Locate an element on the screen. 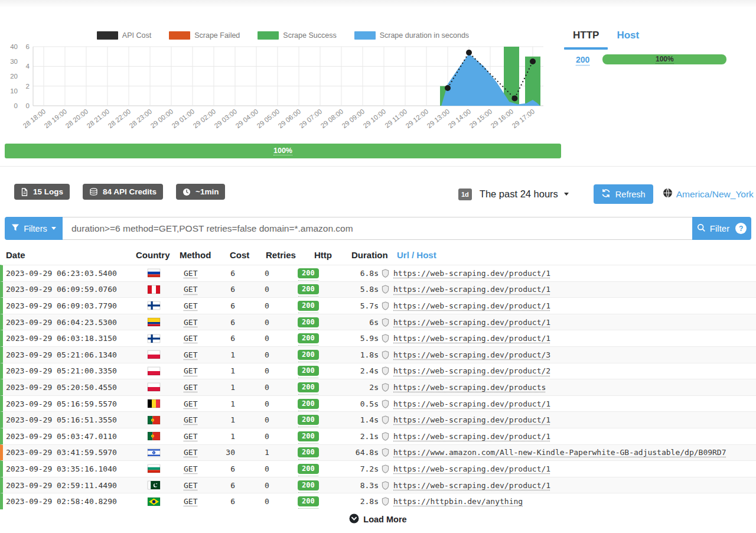 This screenshot has width=756, height=533. log-row: 2023-09-29 05:20:50.4550GET102002shttps:… is located at coordinates (378, 387).